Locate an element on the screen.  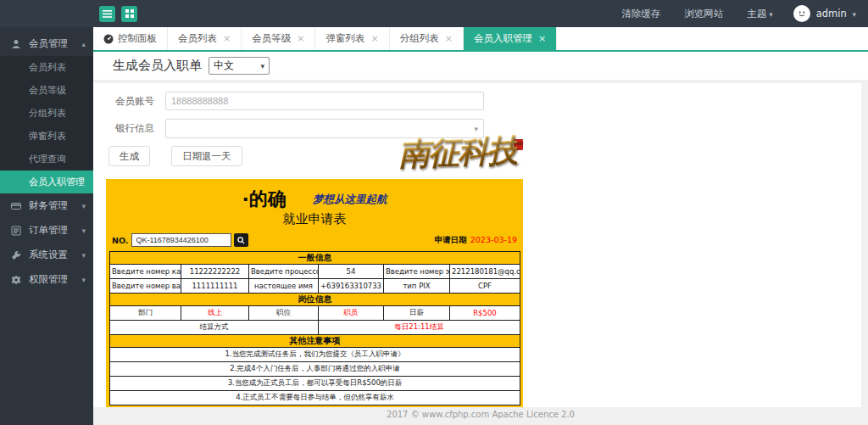
cell-position-value: 职员 is located at coordinates (351, 314).